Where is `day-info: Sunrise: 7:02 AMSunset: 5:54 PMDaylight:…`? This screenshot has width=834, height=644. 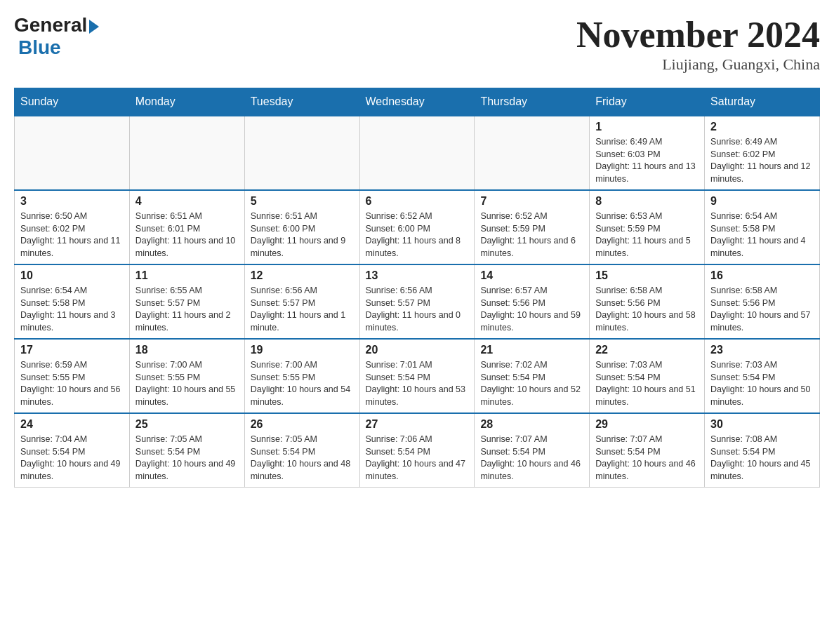 day-info: Sunrise: 7:02 AMSunset: 5:54 PMDaylight:… is located at coordinates (532, 384).